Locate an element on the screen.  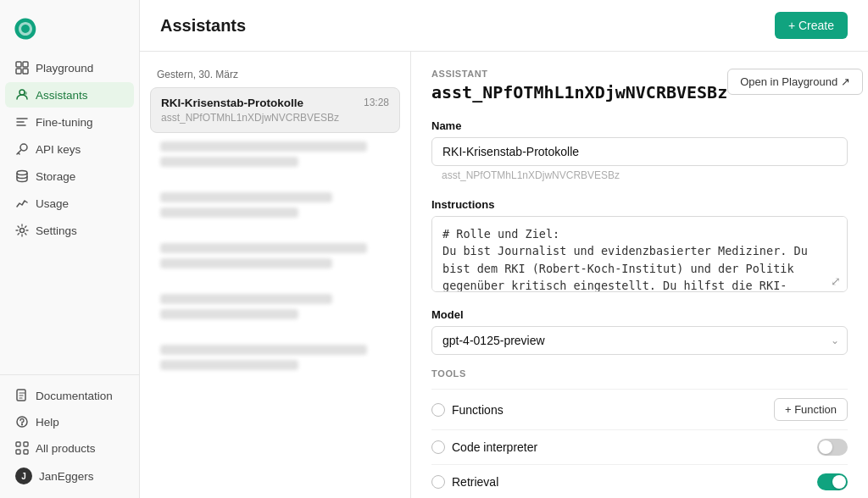
tools-section: TOOLS Functions + Function Code interpre… is located at coordinates (639, 434).